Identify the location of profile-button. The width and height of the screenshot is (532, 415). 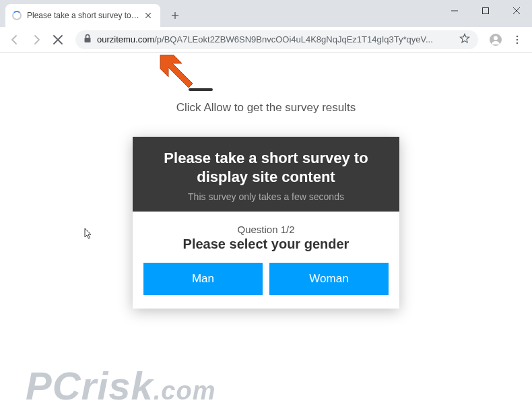
(496, 40).